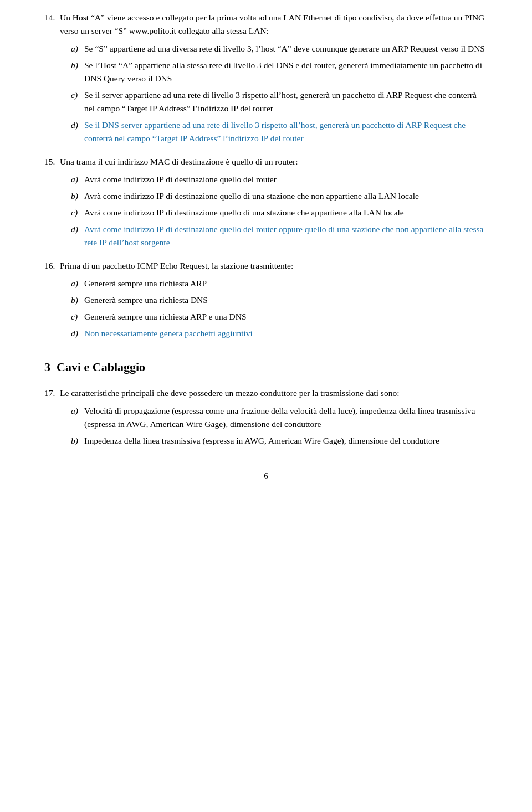 This screenshot has height=812, width=532. I want to click on option-text: Genererà sempre una richiesta ARP, so click(286, 284).